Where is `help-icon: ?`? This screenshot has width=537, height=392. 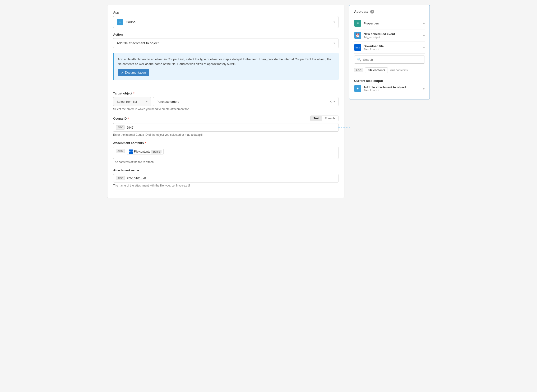
help-icon: ? is located at coordinates (372, 12).